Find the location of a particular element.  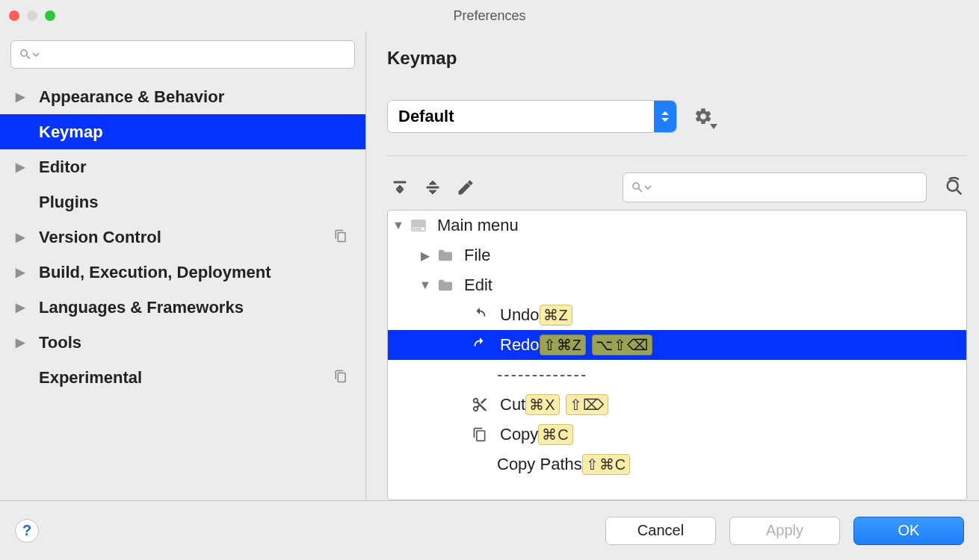

shortcut-badge: ⌘Z is located at coordinates (556, 315).